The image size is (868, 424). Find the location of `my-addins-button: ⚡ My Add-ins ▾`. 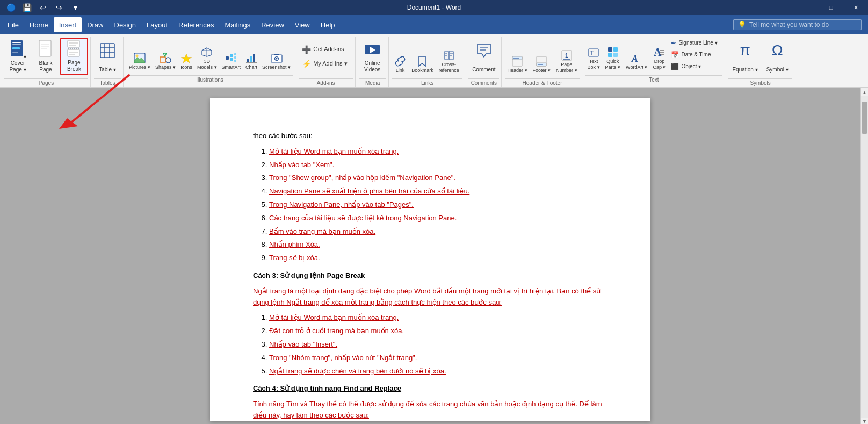

my-addins-button: ⚡ My Add-ins ▾ is located at coordinates (326, 64).